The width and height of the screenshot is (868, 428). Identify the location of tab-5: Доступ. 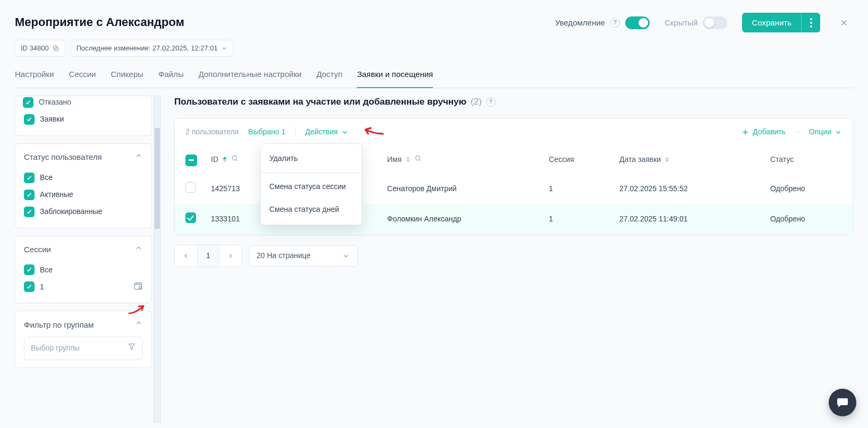
(329, 78).